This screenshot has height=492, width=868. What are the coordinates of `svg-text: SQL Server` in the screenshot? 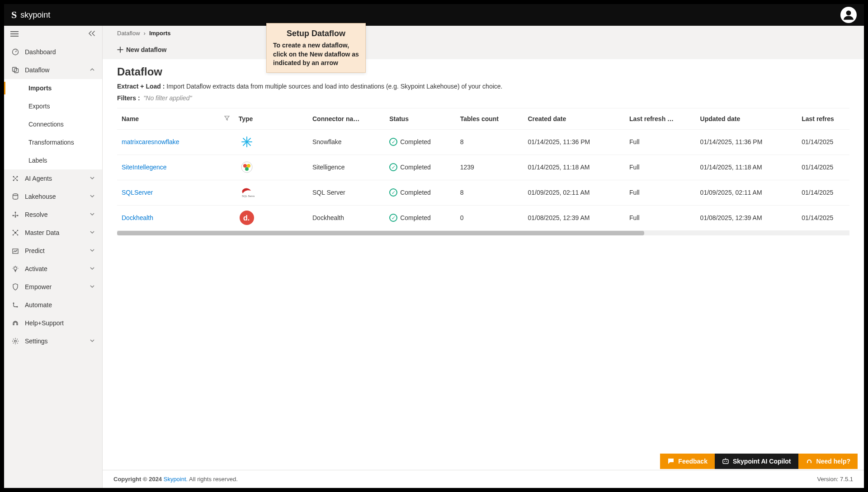 It's located at (248, 196).